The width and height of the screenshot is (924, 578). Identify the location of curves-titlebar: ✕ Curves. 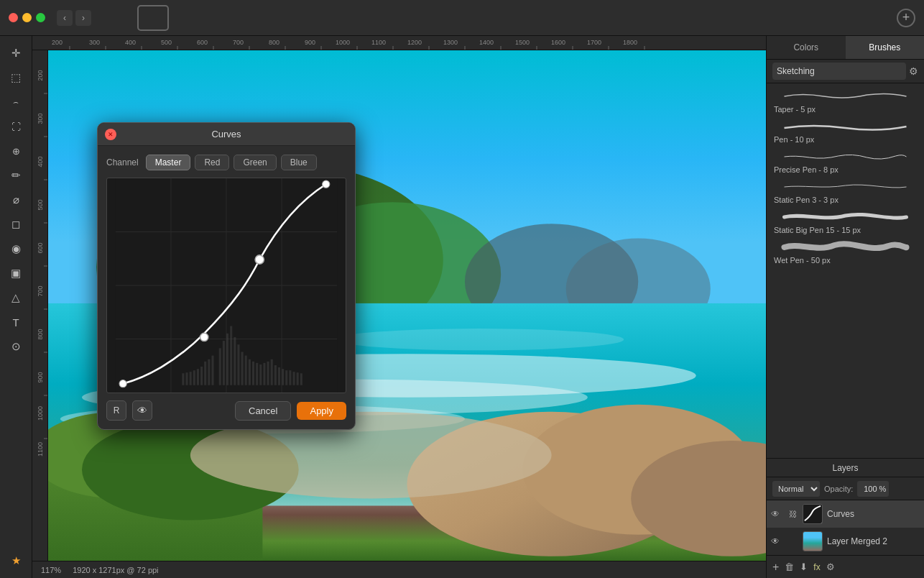
(226, 134).